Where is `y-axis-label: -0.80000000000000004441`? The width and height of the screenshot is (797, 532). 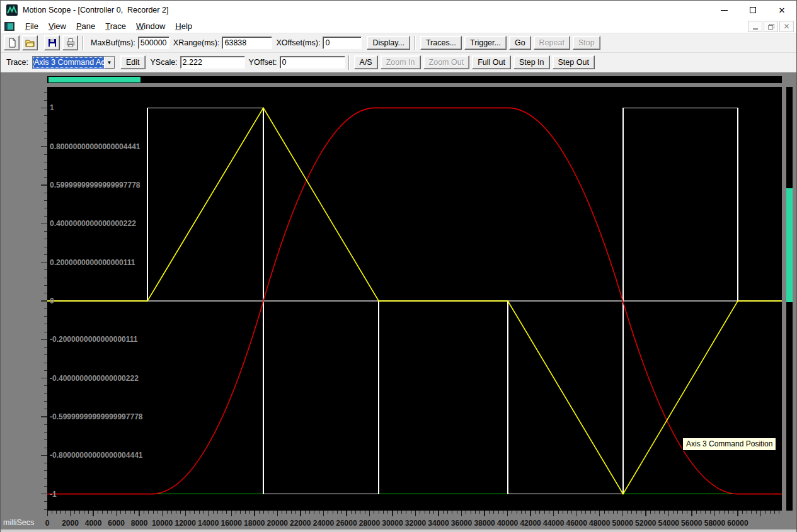 y-axis-label: -0.80000000000000004441 is located at coordinates (96, 455).